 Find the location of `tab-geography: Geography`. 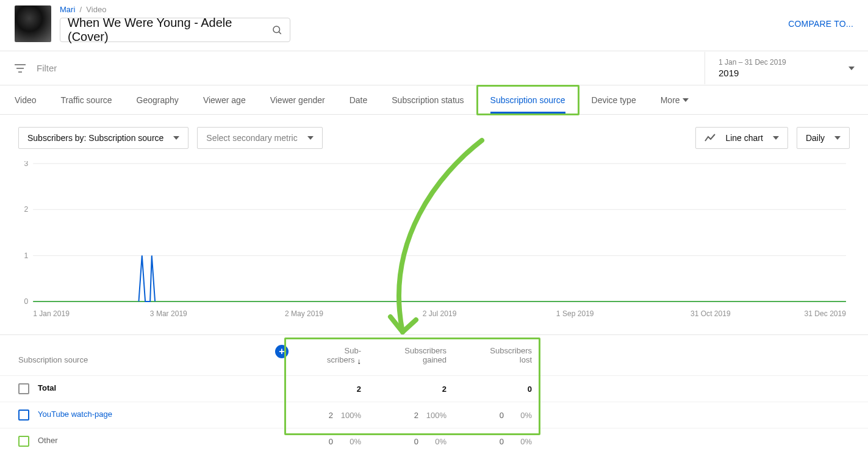

tab-geography: Geography is located at coordinates (157, 100).